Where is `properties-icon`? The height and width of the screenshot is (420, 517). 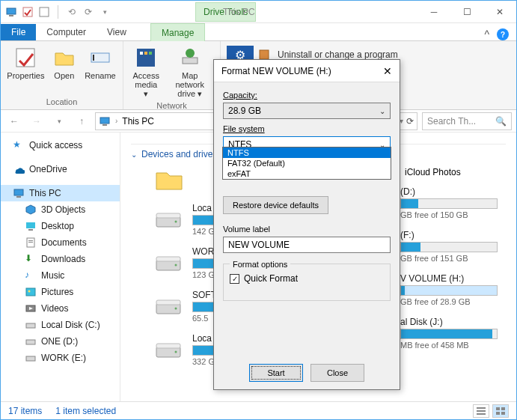
properties-icon is located at coordinates (25, 58).